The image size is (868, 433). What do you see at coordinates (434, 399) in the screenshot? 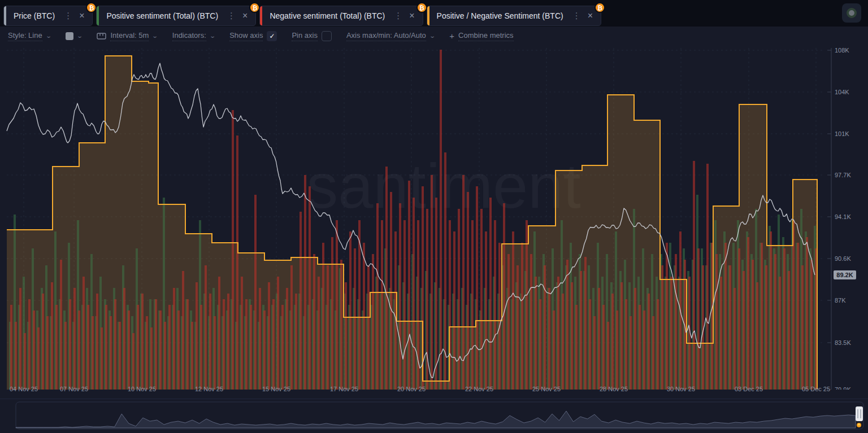
I see `section-divider` at bounding box center [434, 399].